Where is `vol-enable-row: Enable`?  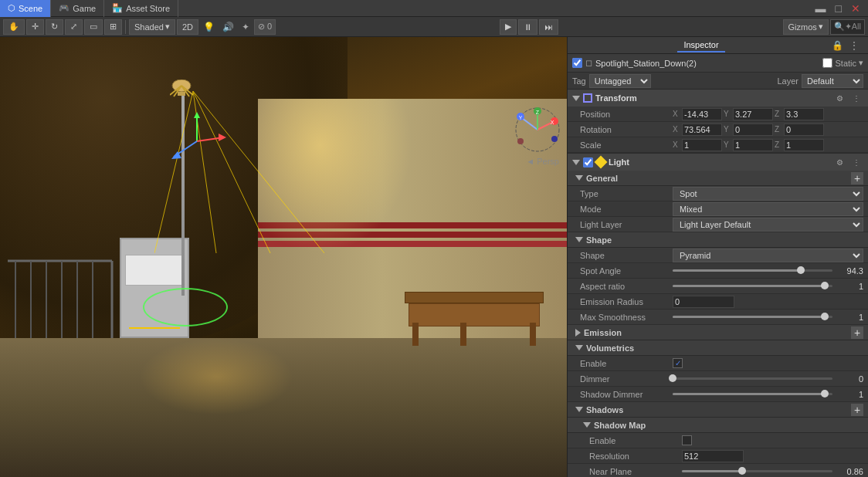 vol-enable-row: Enable is located at coordinates (718, 364).